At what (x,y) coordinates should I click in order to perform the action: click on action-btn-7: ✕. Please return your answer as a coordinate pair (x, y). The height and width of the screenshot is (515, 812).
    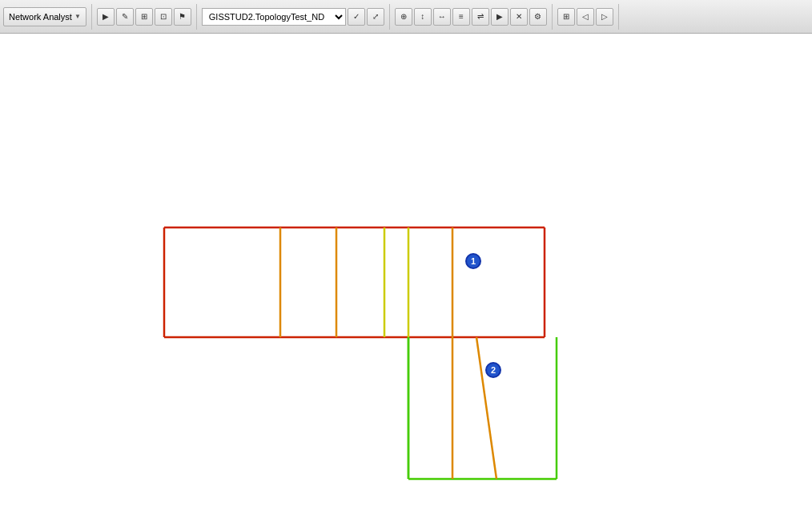
    Looking at the image, I should click on (519, 17).